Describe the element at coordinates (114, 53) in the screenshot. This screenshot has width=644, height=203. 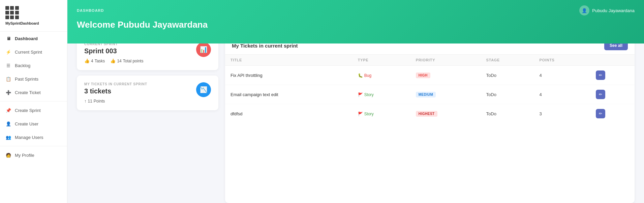
I see `card-info: CURRENT SPRINT Sprint 003 👍 4 Tasks 👍 14…` at that location.